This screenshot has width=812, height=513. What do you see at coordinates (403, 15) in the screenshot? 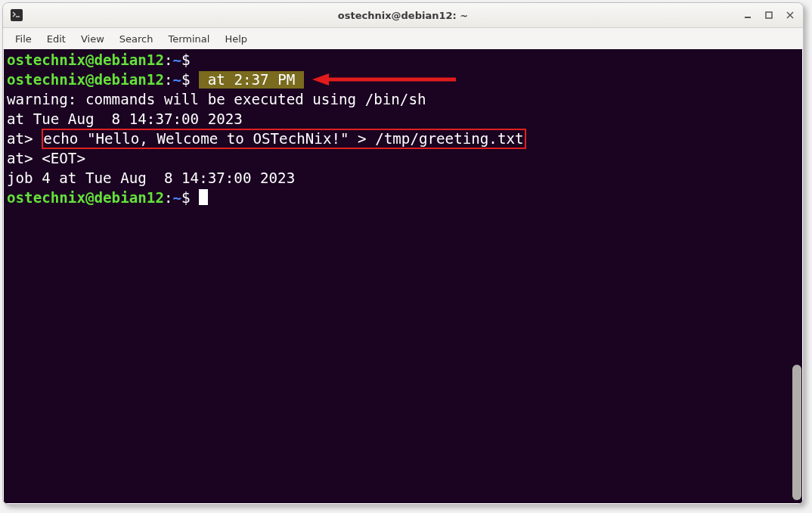
I see `window-title: ostechnix@debian12: ~` at bounding box center [403, 15].